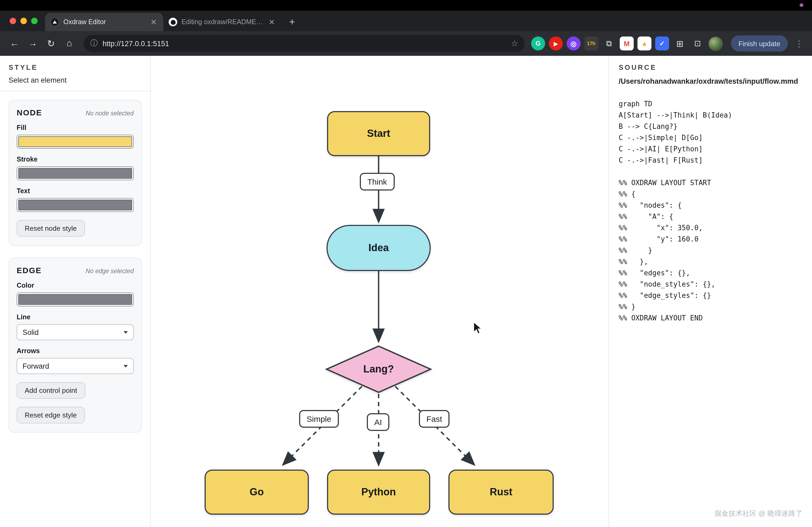 This screenshot has height=527, width=812. What do you see at coordinates (710, 115) in the screenshot?
I see `code-line: A[Start] -->|Think| B(Idea)` at bounding box center [710, 115].